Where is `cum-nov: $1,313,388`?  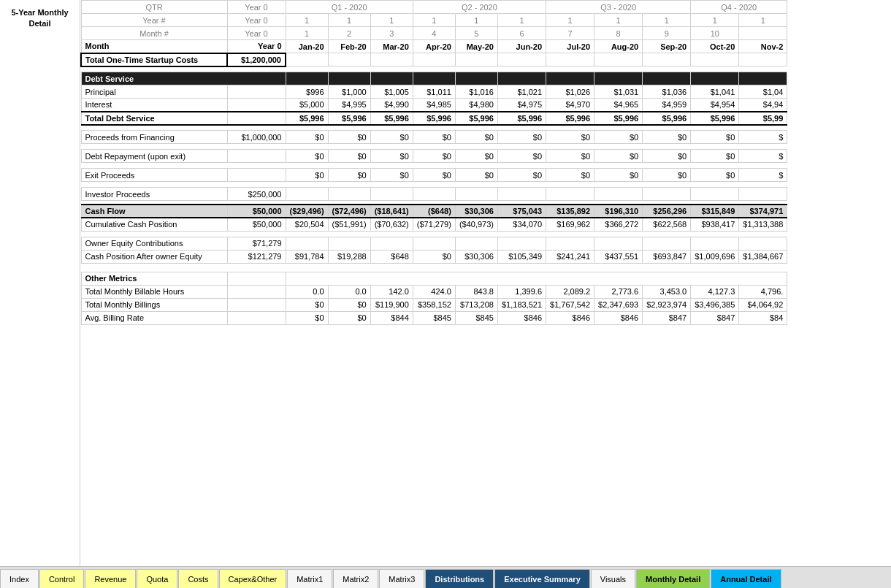 cum-nov: $1,313,388 is located at coordinates (763, 224).